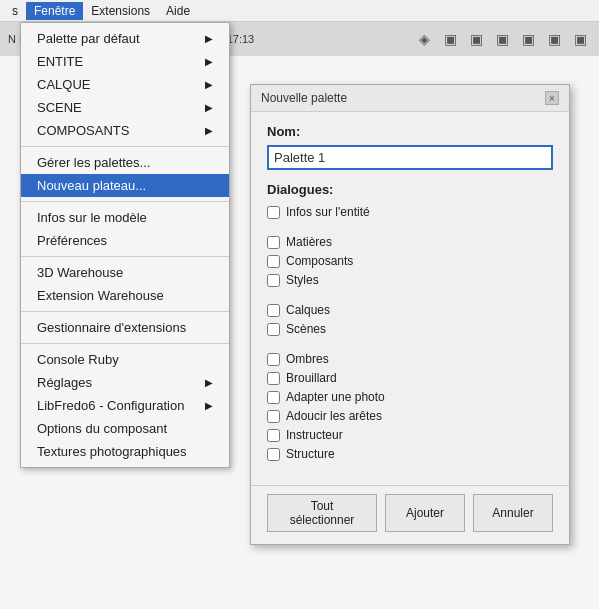  What do you see at coordinates (125, 360) in the screenshot?
I see `menu-item-console-ruby: Console Ruby` at bounding box center [125, 360].